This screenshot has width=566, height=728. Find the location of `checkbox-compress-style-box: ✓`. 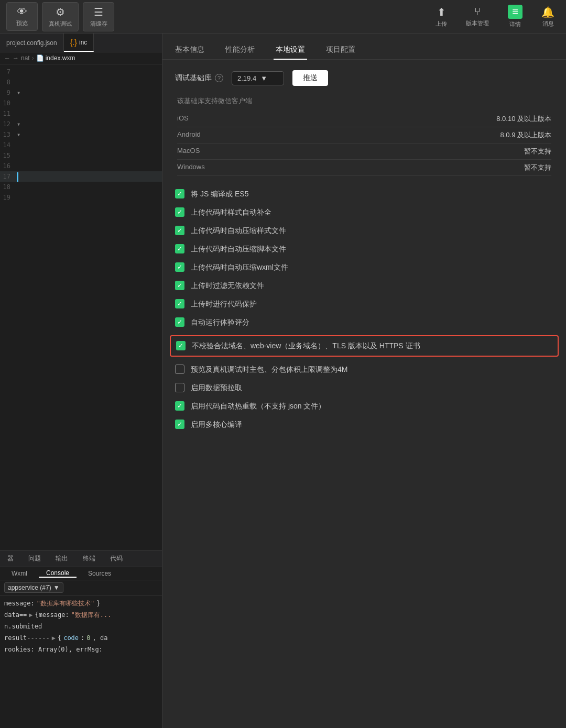

checkbox-compress-style-box: ✓ is located at coordinates (180, 230).